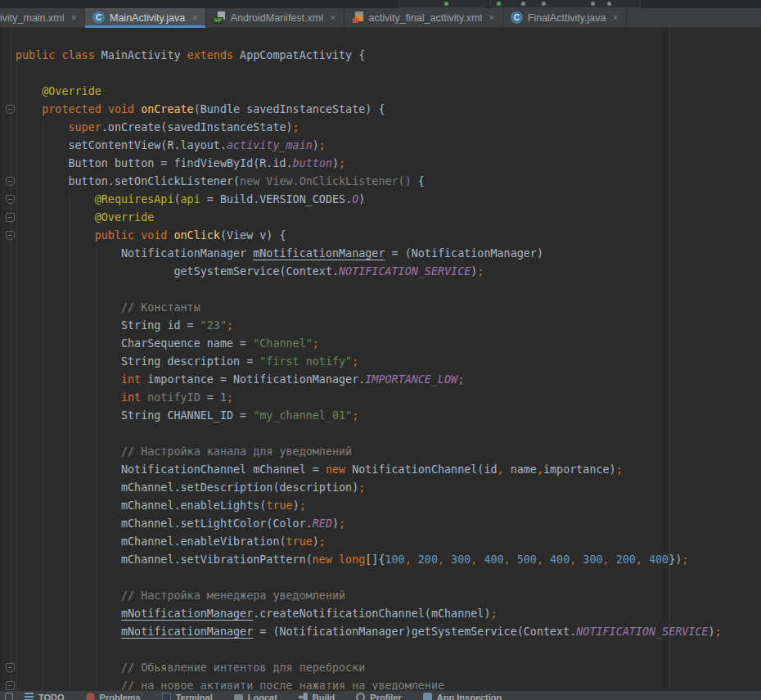 This screenshot has height=700, width=761. I want to click on code-line: public class MainActivity extends AppCom…, so click(388, 56).